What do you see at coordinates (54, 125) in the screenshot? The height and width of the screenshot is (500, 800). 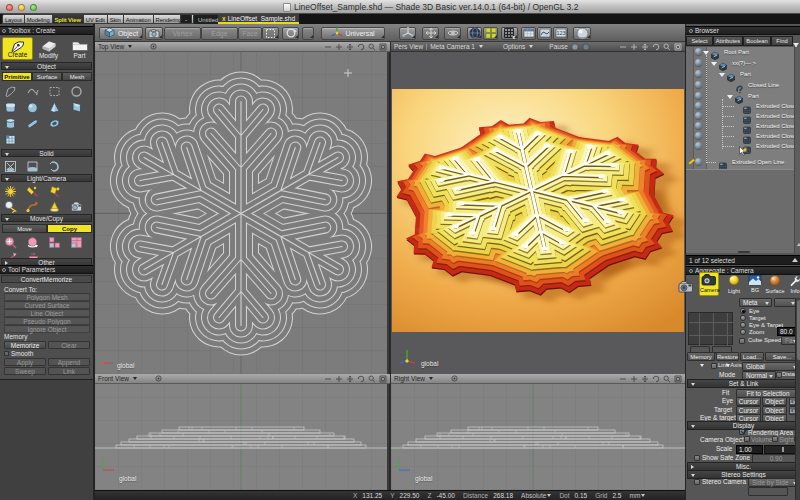 I see `torus-primitive-icon-button` at bounding box center [54, 125].